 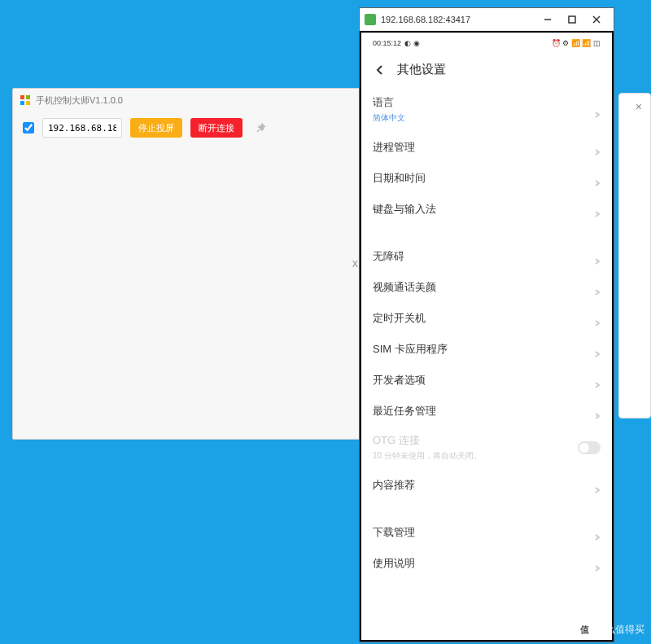 I want to click on watermark-icon: 值, so click(x=584, y=629).